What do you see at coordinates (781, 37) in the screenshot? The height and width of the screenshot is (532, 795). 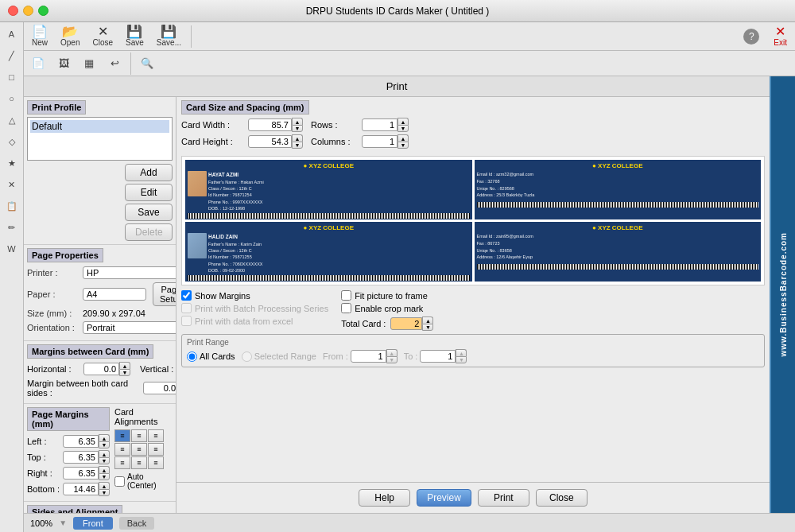 I see `exit-button: ✕ Exit` at bounding box center [781, 37].